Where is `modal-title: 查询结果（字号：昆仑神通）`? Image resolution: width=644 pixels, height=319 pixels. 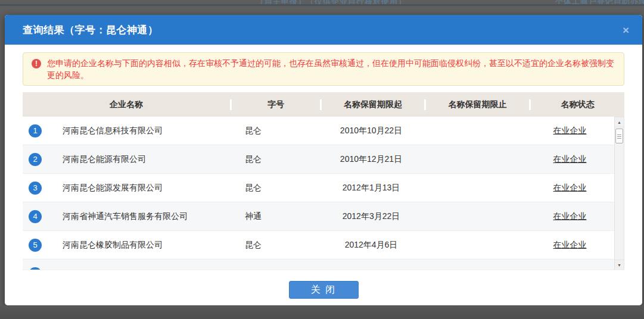
modal-title: 查询结果（字号：昆仑神通） is located at coordinates (91, 30).